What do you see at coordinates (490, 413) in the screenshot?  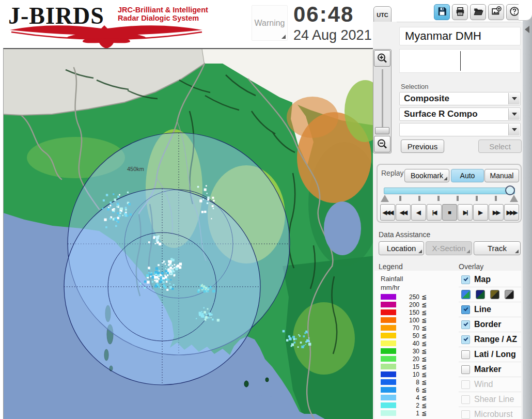 I see `overlay-row-microburst: Microburst` at bounding box center [490, 413].